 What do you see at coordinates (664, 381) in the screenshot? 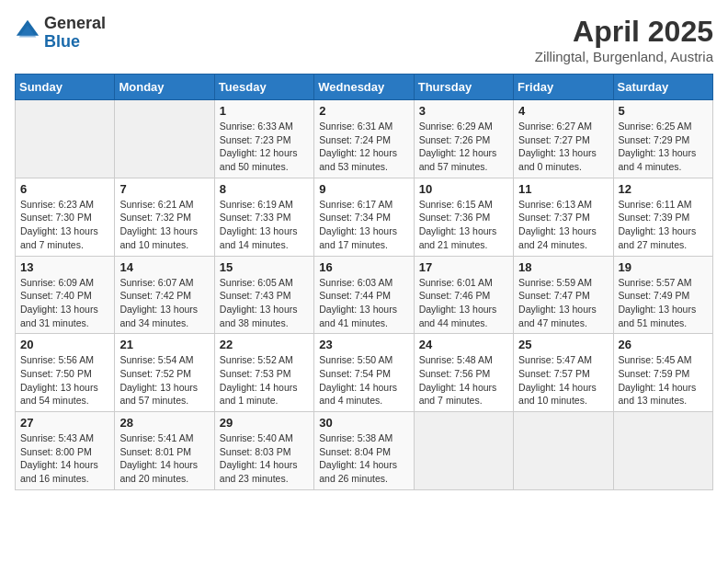
I see `day-info: Sunrise: 5:45 AM Sunset: 7:59 PM Dayligh…` at bounding box center [664, 381].